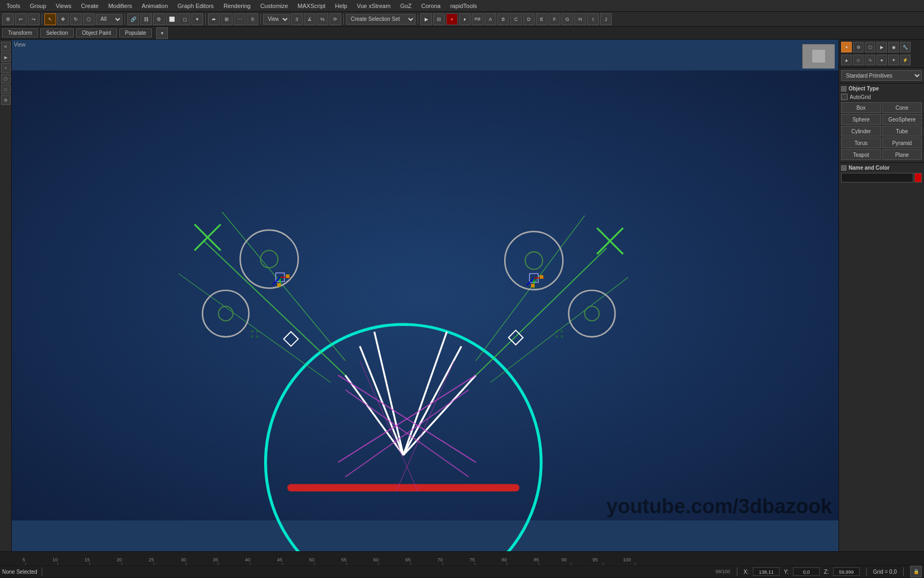 The image size is (924, 578). I want to click on menu-rapidtools: rapidTools, so click(464, 6).